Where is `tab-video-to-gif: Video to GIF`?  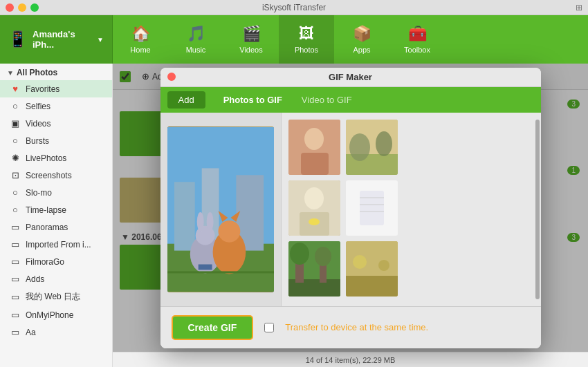 tab-video-to-gif: Video to GIF is located at coordinates (327, 100).